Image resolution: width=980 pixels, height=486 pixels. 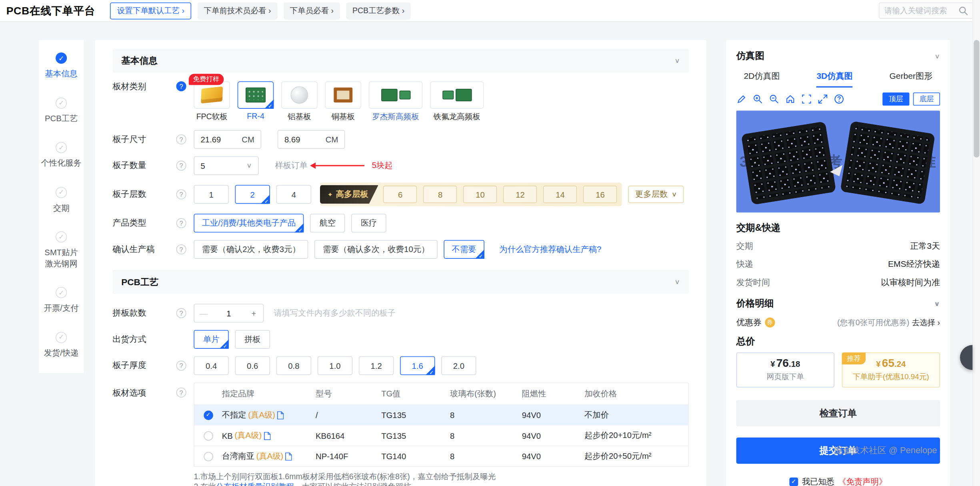 What do you see at coordinates (251, 250) in the screenshot?
I see `confirm-once-option: 需要（确认2次，收费3元）` at bounding box center [251, 250].